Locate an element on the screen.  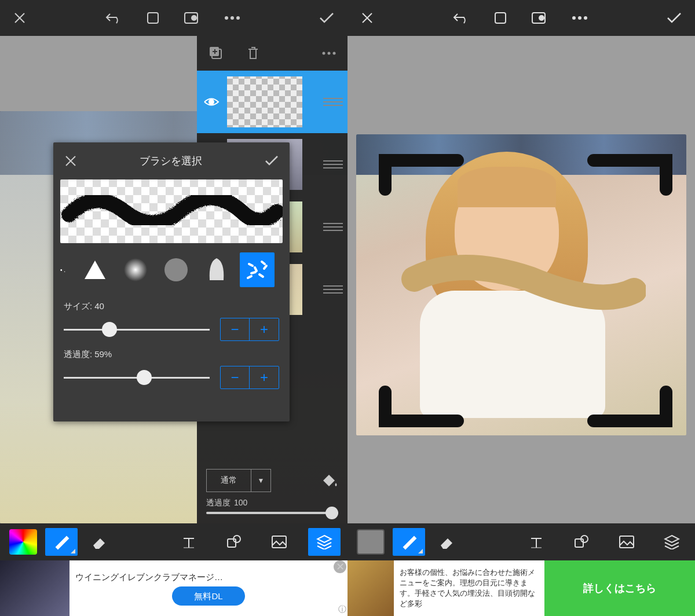
layer-opacity-slider is located at coordinates (272, 513).